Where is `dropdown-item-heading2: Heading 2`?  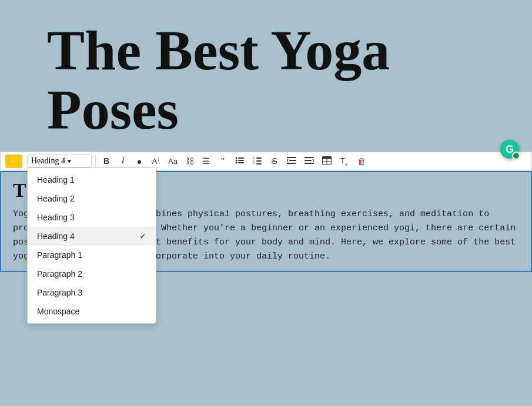
dropdown-item-heading2: Heading 2 is located at coordinates (92, 199).